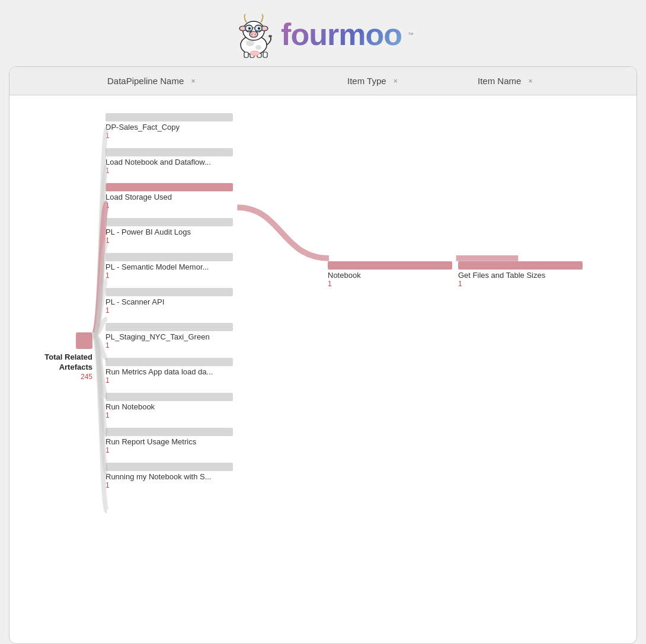  What do you see at coordinates (170, 127) in the screenshot?
I see `list-item: DP-Sales_Fact_Copy 1` at bounding box center [170, 127].